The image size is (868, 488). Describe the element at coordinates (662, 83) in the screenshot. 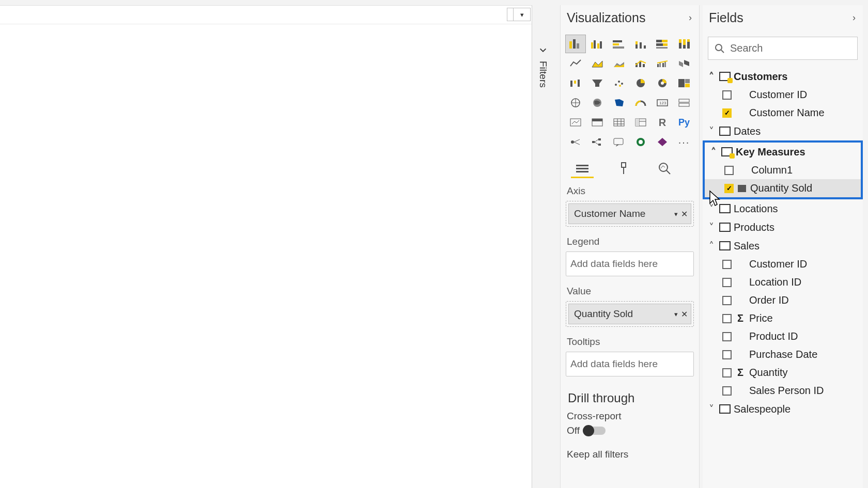

I see `viz-donut-icon` at that location.